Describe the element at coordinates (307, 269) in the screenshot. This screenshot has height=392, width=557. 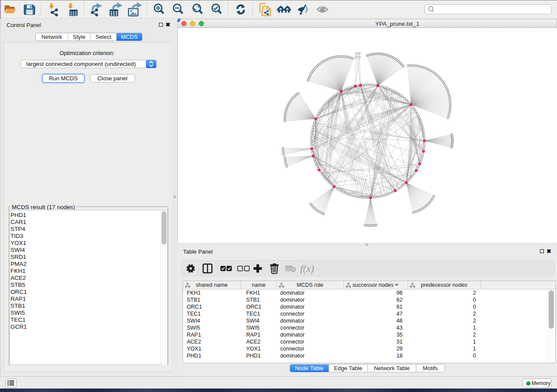
I see `svg-text: f(x)` at that location.